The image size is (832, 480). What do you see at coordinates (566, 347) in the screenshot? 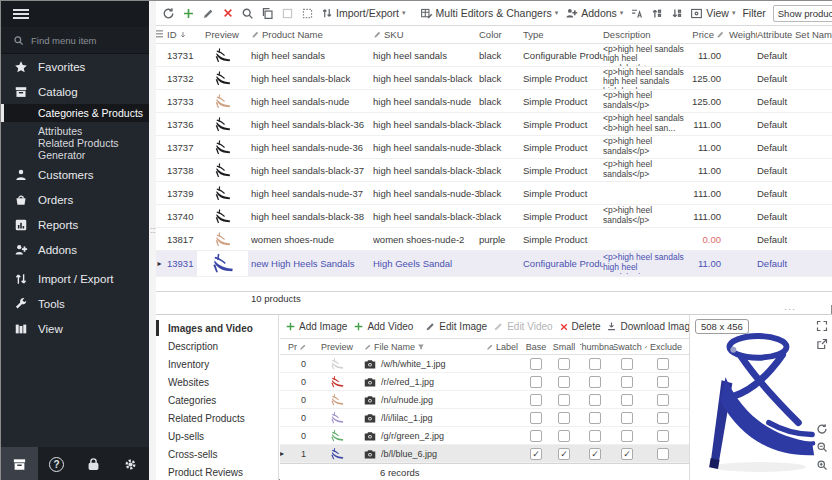
I see `column-header-small: Small` at bounding box center [566, 347].